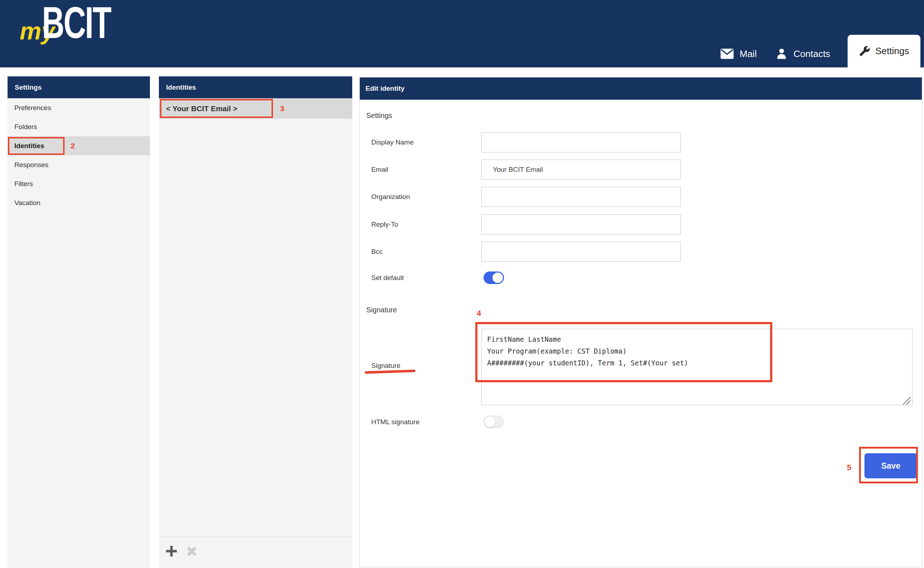 This screenshot has height=568, width=924. I want to click on signature-section-heading: Signature, so click(382, 310).